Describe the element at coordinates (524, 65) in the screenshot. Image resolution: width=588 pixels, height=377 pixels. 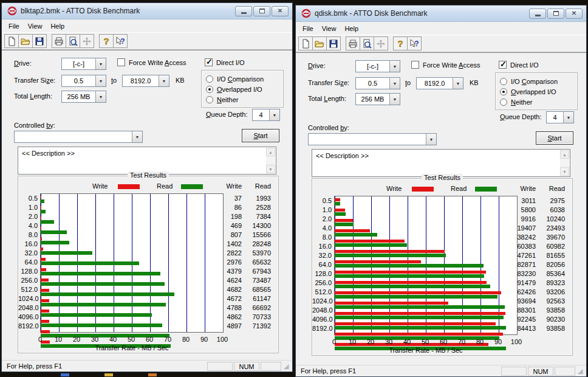
I see `direct-io-label: Direct I/O` at that location.